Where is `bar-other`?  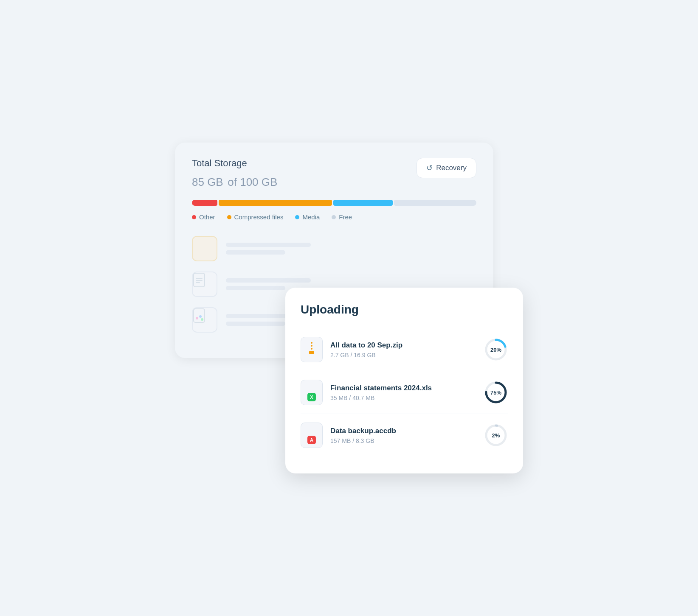
bar-other is located at coordinates (205, 203).